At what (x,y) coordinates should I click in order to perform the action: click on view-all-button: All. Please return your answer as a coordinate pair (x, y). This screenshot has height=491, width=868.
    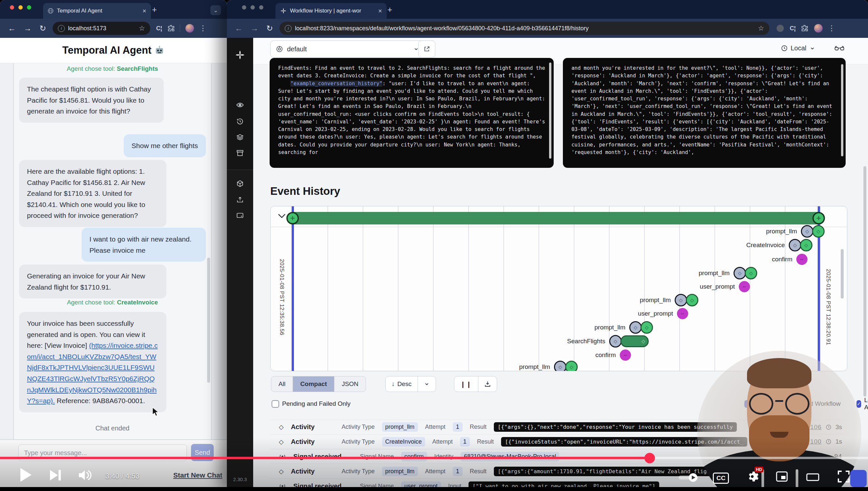
    Looking at the image, I should click on (282, 384).